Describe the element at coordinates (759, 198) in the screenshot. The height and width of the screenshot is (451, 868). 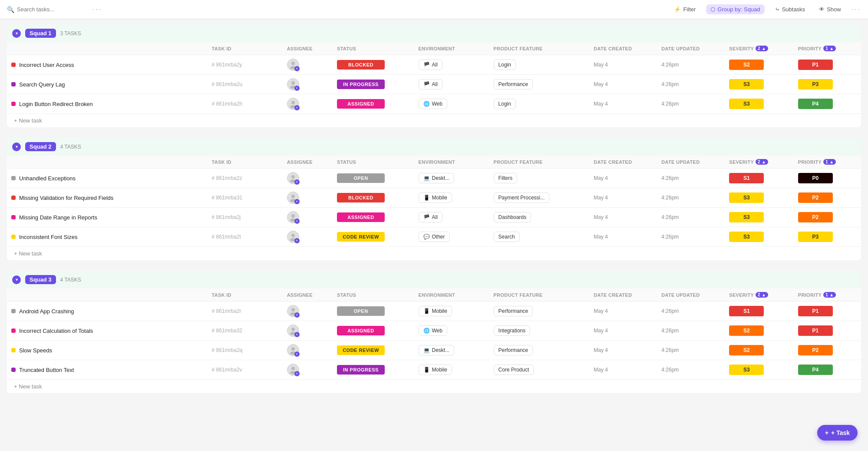
I see `severity-cell: S3` at that location.